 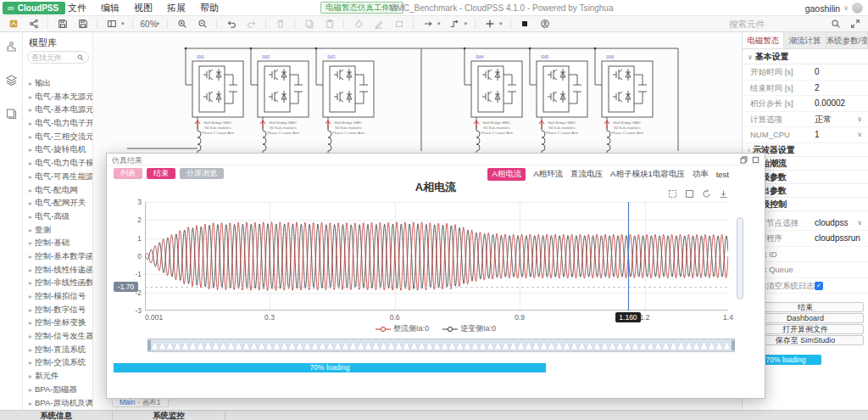 I want to click on sidebar-category: ▸电气-电力电子开关, so click(x=58, y=123).